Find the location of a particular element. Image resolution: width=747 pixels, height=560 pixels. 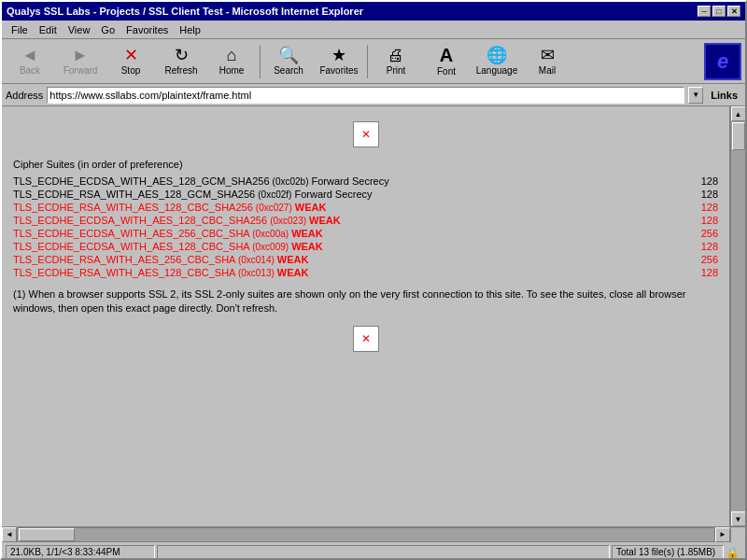

menu-favorites: Favorites is located at coordinates (148, 30).